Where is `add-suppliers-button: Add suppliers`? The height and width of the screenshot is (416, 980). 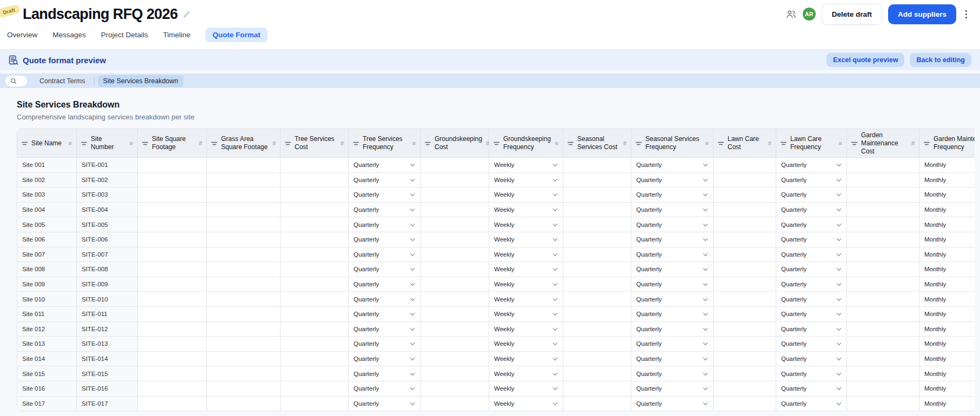 add-suppliers-button: Add suppliers is located at coordinates (922, 14).